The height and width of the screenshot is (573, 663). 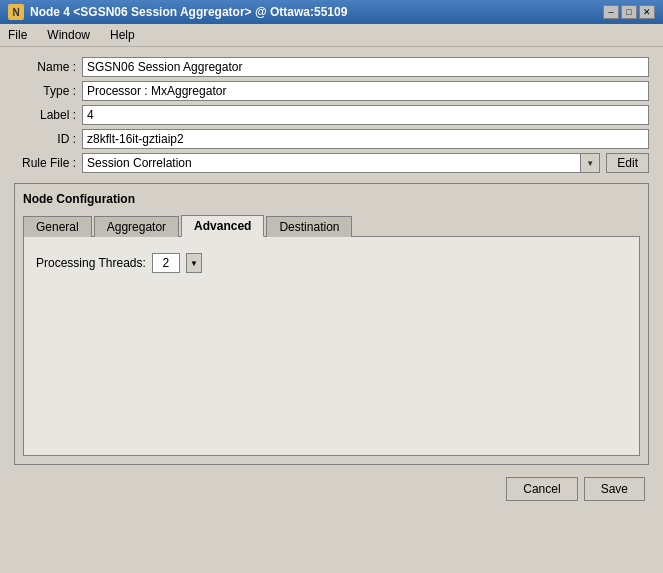 I want to click on cancel-button: Cancel, so click(x=542, y=489).